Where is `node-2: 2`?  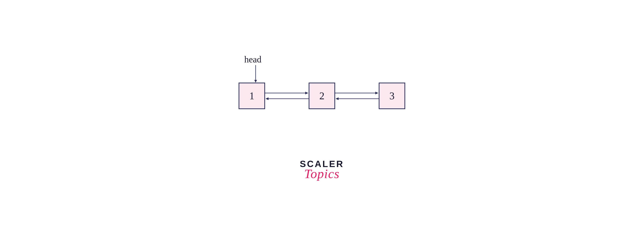
node-2: 2 is located at coordinates (322, 96).